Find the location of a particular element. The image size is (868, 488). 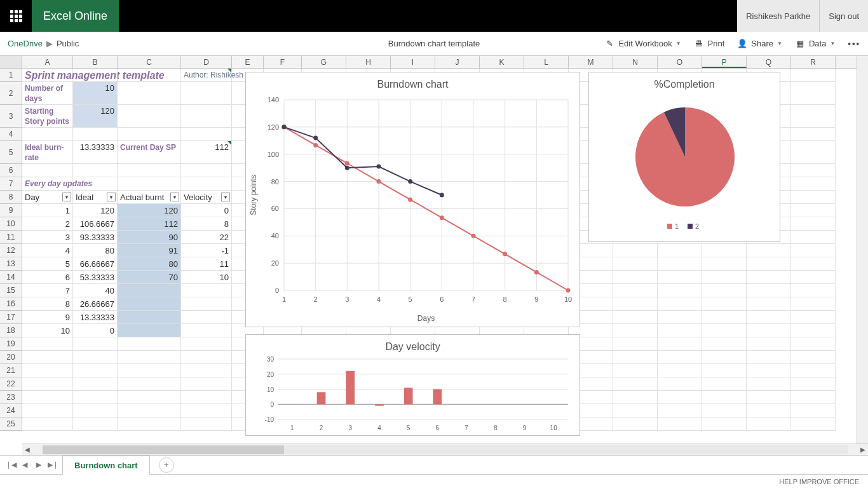

cell: 11 is located at coordinates (207, 264).